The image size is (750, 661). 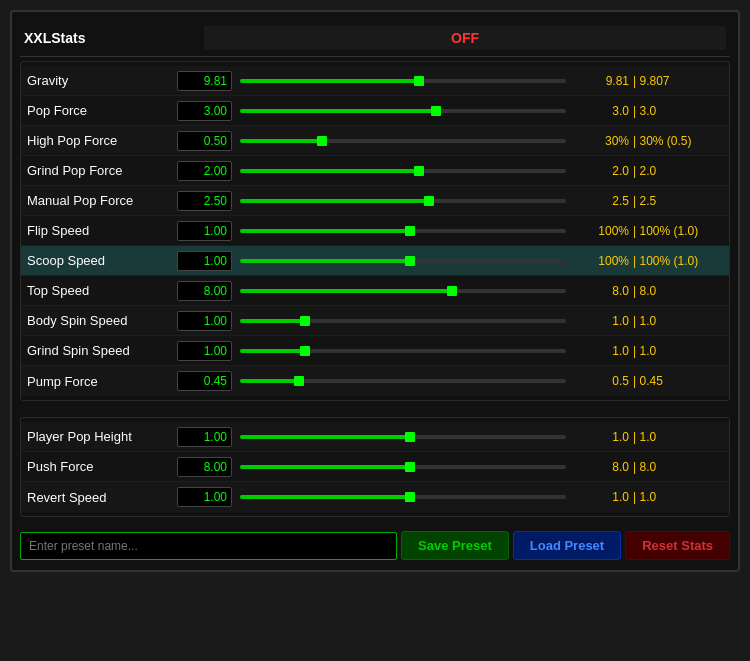 What do you see at coordinates (602, 497) in the screenshot?
I see `stat-display-value: 1.0` at bounding box center [602, 497].